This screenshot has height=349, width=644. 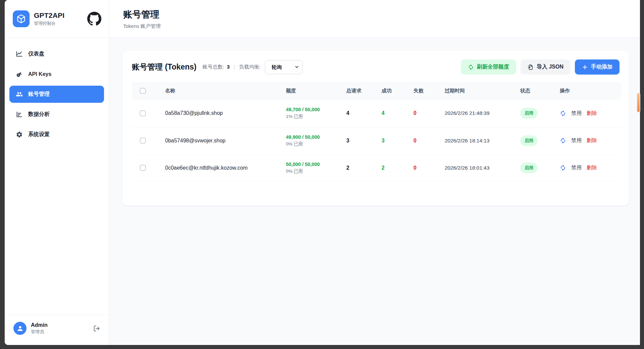 What do you see at coordinates (19, 74) in the screenshot?
I see `key-icon` at bounding box center [19, 74].